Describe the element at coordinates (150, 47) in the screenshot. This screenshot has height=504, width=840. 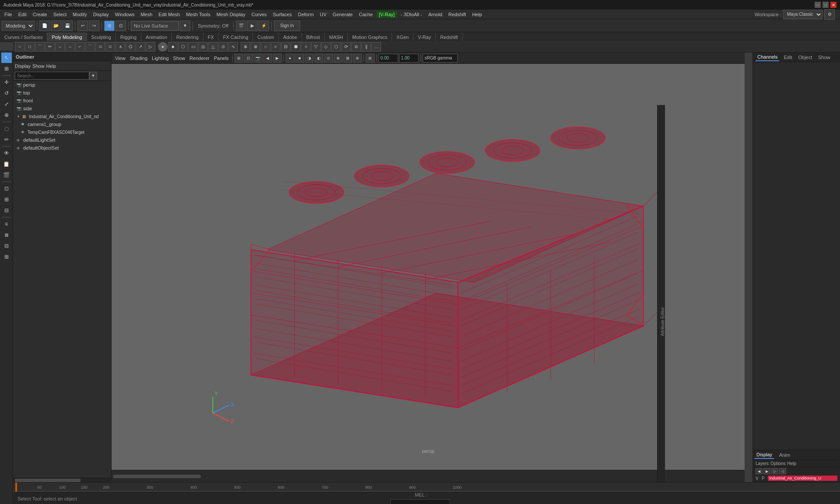
I see `shelf-btn-14: ▷` at that location.